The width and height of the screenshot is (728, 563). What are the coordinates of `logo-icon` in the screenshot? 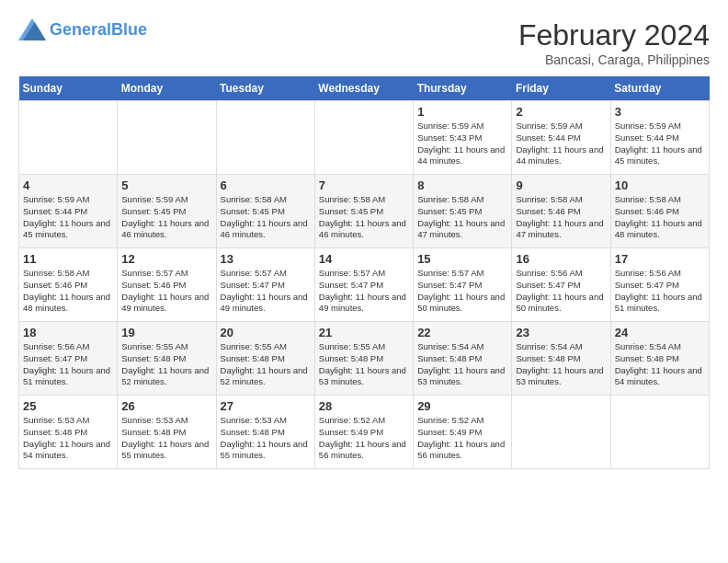 It's located at (32, 29).